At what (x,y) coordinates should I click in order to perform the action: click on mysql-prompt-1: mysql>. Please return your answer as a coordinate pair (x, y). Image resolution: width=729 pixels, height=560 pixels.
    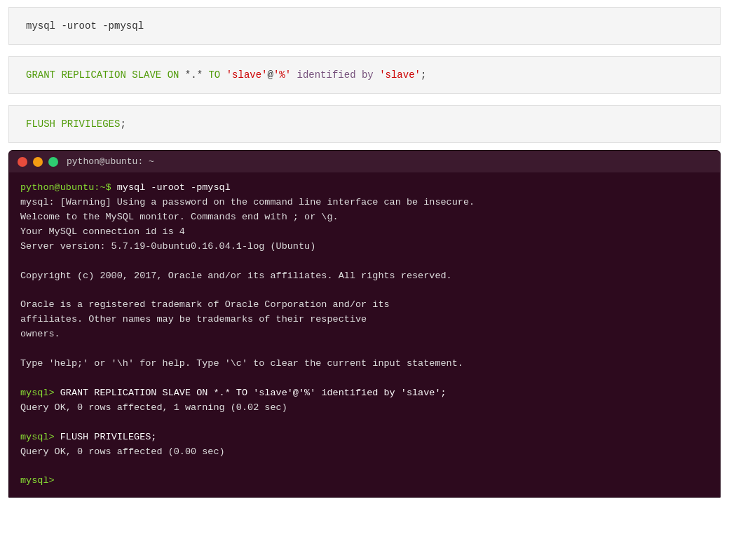
    Looking at the image, I should click on (41, 392).